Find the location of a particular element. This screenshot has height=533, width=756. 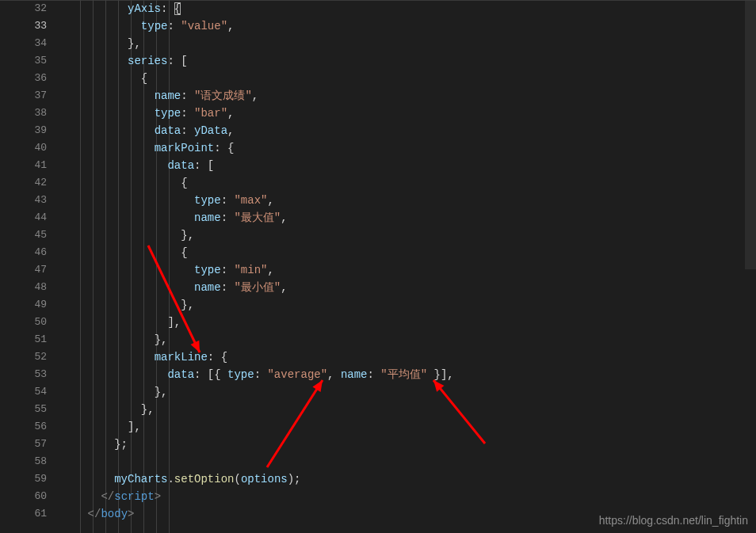

code-line: data: [{ type: "average", name: "平均值" }]… is located at coordinates (409, 375).